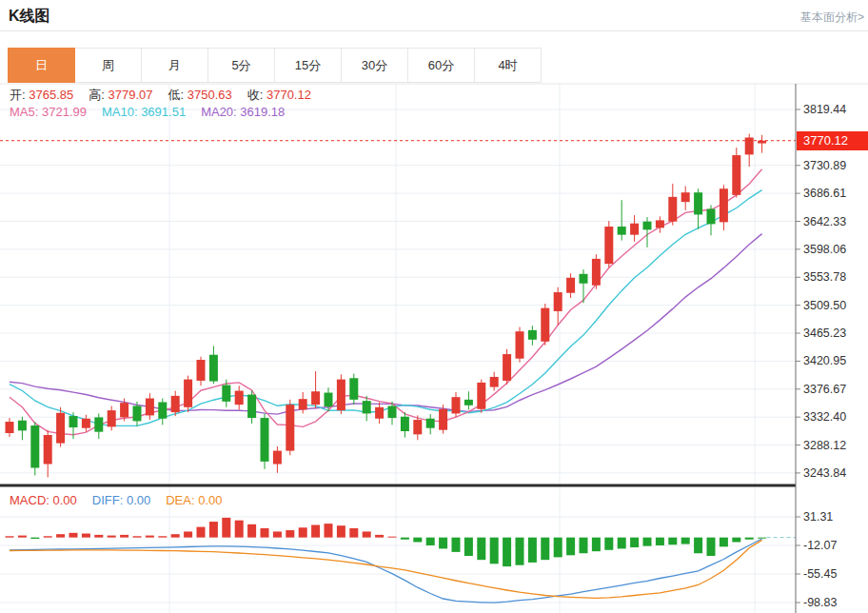 This screenshot has width=868, height=613. I want to click on info-pair: MA20: 3619.18, so click(243, 112).